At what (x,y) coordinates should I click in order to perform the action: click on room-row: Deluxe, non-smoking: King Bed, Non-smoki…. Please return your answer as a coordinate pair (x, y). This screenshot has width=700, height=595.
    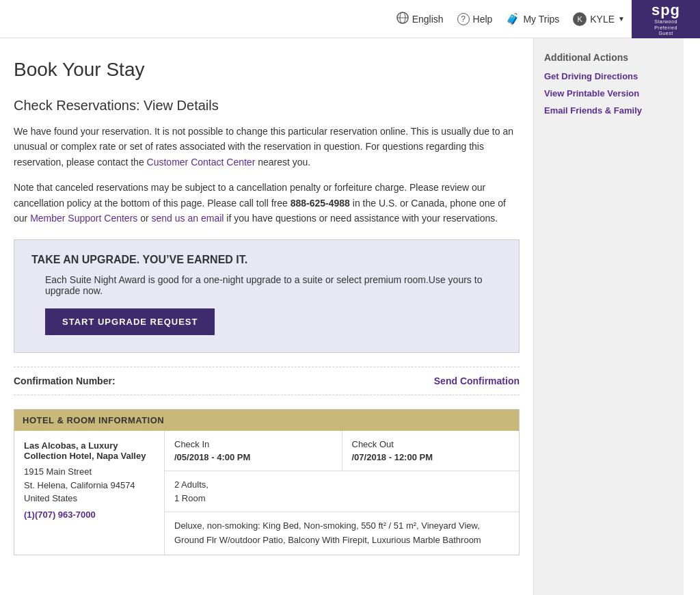
    Looking at the image, I should click on (342, 533).